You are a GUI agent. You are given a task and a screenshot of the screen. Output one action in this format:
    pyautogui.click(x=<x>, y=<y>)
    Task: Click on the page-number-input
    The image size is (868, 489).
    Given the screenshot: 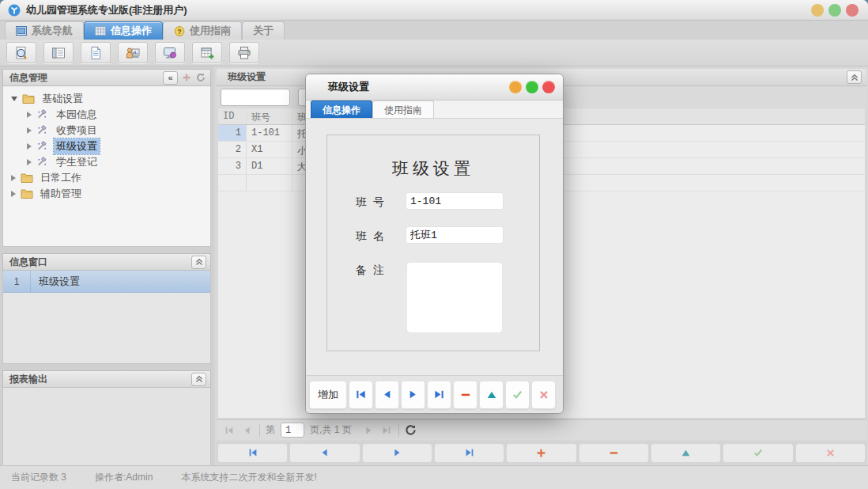 What is the action you would take?
    pyautogui.click(x=292, y=430)
    